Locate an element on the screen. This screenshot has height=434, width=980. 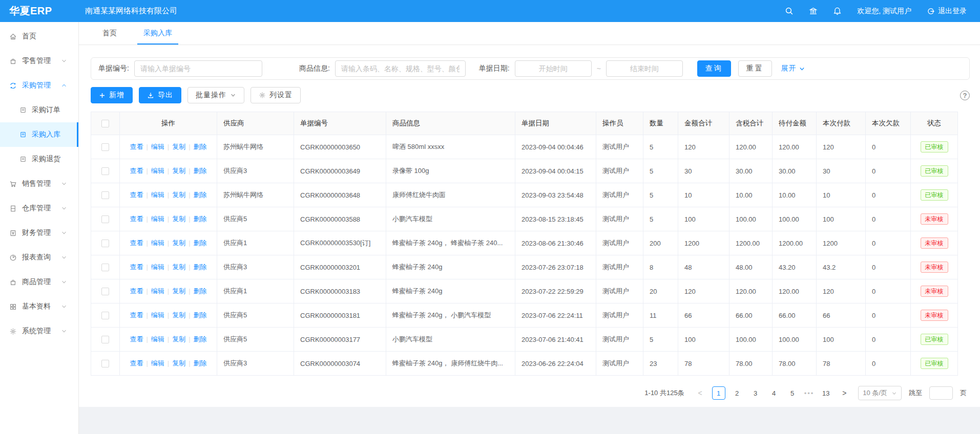
page-size-select: 10 条/页 is located at coordinates (880, 393).